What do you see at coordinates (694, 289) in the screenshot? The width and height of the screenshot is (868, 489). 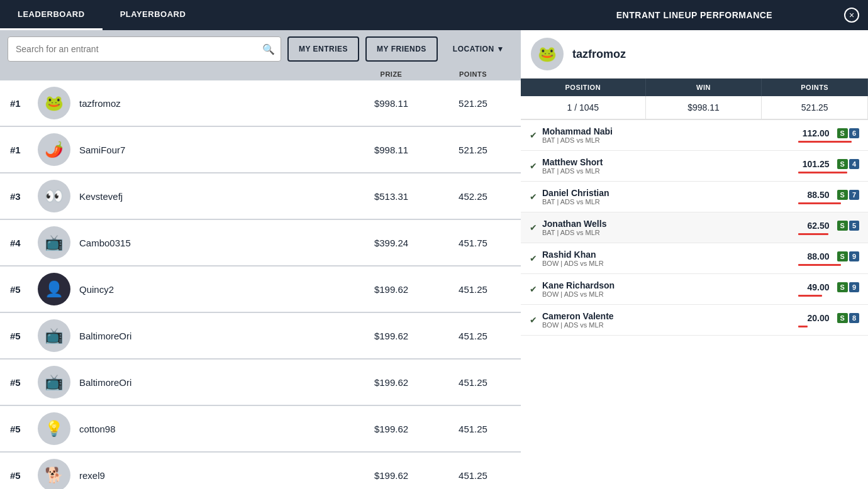 I see `list-item: ✔ Kane Richardson BOW | ADS vs MLR 49.00…` at bounding box center [694, 289].